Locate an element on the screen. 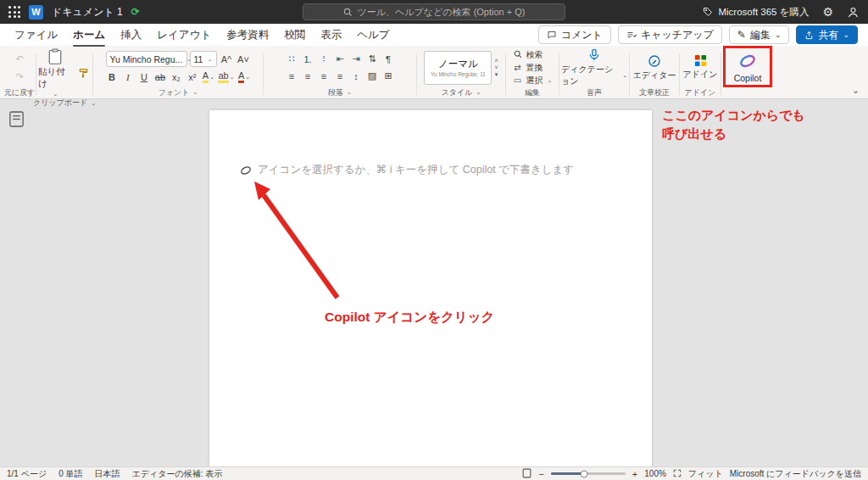 This screenshot has height=480, width=868. addins-label: アドイン is located at coordinates (700, 75).